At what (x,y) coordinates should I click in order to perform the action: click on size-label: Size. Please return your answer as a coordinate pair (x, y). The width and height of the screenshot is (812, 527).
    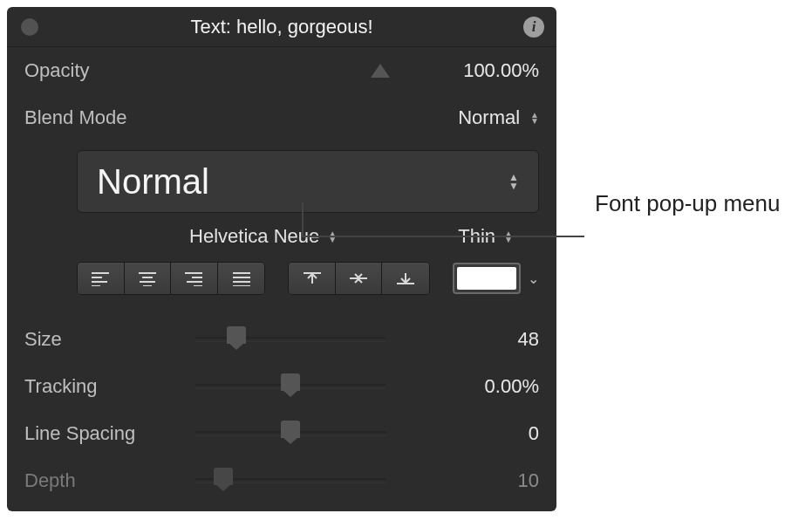
    Looking at the image, I should click on (94, 339).